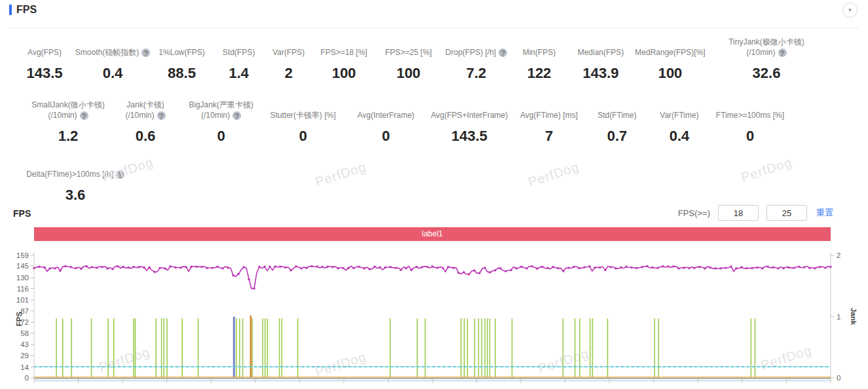 This screenshot has width=868, height=389. Describe the element at coordinates (238, 46) in the screenshot. I see `metric-label: Std(FPS)` at that location.